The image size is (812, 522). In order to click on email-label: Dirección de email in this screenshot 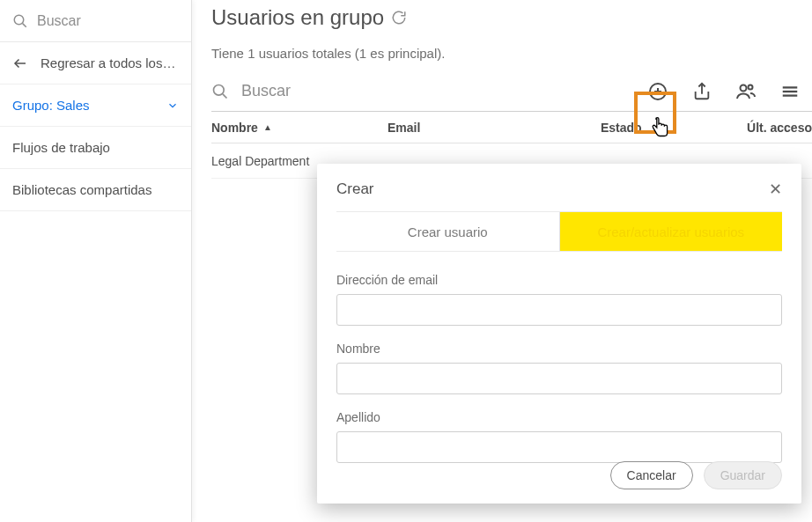, I will do `click(559, 280)`.